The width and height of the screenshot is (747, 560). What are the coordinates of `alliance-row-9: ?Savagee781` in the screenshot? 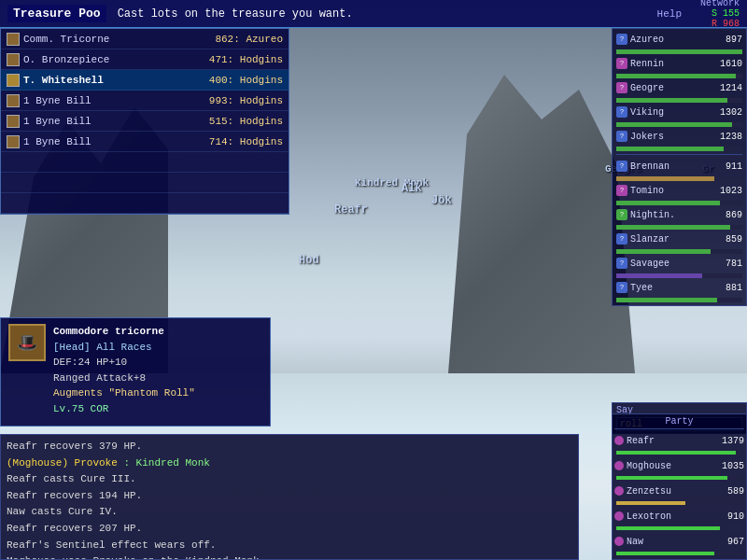 It's located at (680, 263).